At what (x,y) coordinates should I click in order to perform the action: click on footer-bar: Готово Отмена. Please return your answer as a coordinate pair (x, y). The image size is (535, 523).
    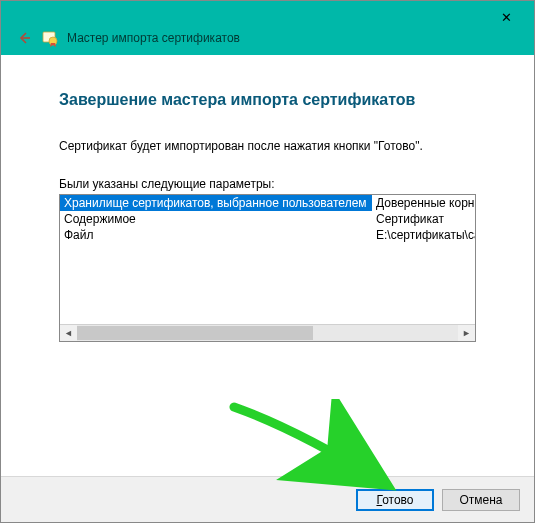
    Looking at the image, I should click on (268, 499).